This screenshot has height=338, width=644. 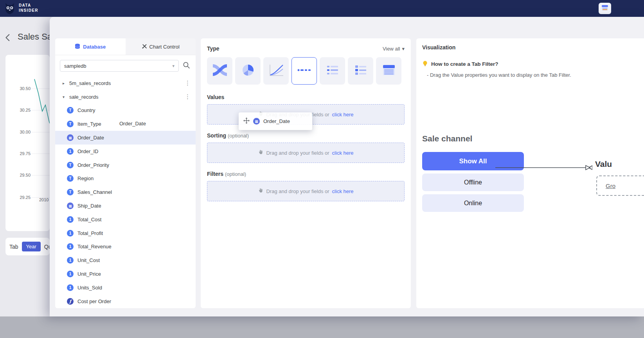 What do you see at coordinates (127, 97) in the screenshot?
I see `table-label: sale_records` at bounding box center [127, 97].